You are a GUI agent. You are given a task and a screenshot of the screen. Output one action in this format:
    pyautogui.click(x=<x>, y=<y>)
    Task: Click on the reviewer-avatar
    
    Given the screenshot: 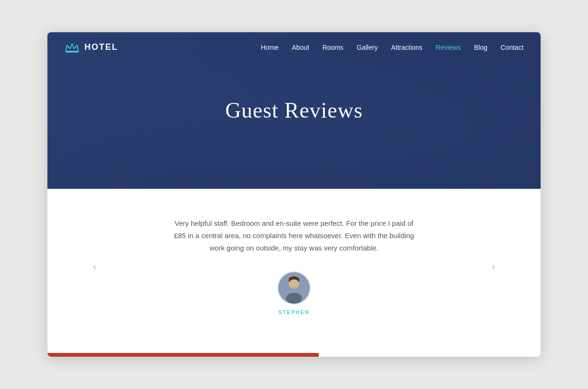 What is the action you would take?
    pyautogui.click(x=294, y=288)
    